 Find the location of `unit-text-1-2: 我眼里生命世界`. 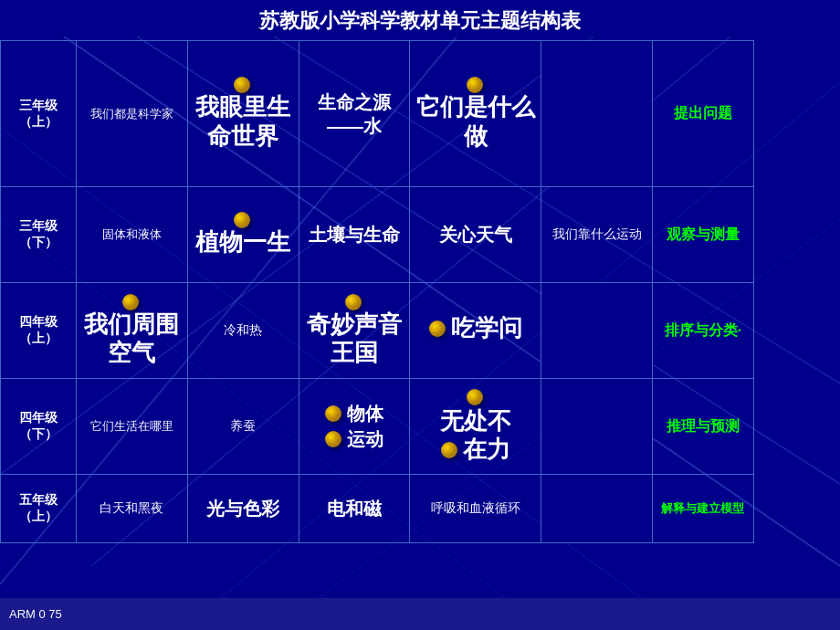

unit-text-1-2: 我眼里生命世界 is located at coordinates (243, 121).